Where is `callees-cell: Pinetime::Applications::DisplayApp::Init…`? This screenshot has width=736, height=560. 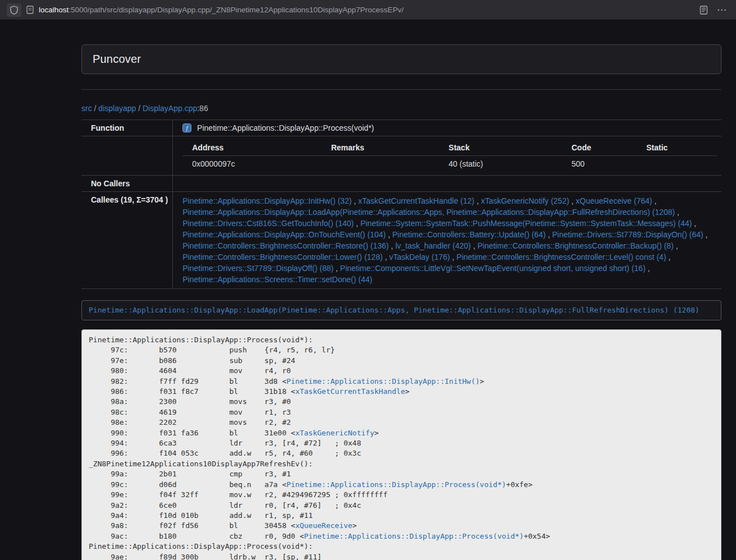
callees-cell: Pinetime::Applications::DisplayApp::Init… is located at coordinates (447, 240).